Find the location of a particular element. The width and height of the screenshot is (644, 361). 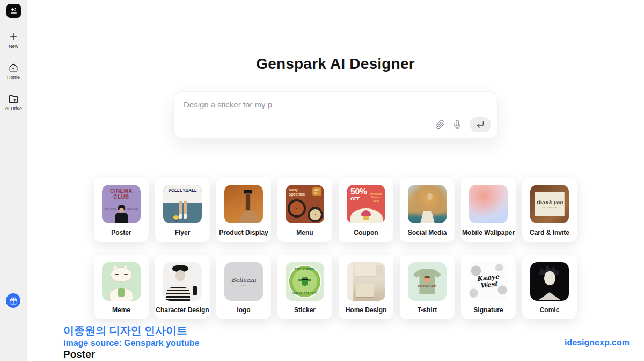

kitchen-island-shape is located at coordinates (365, 290).